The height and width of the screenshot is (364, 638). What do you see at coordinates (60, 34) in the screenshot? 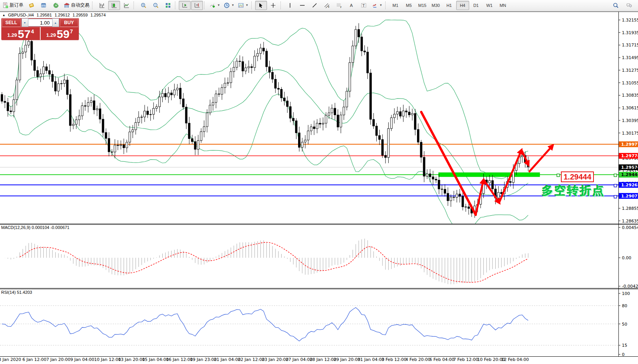
I see `buy-price-display: 1.29 59 7` at bounding box center [60, 34].